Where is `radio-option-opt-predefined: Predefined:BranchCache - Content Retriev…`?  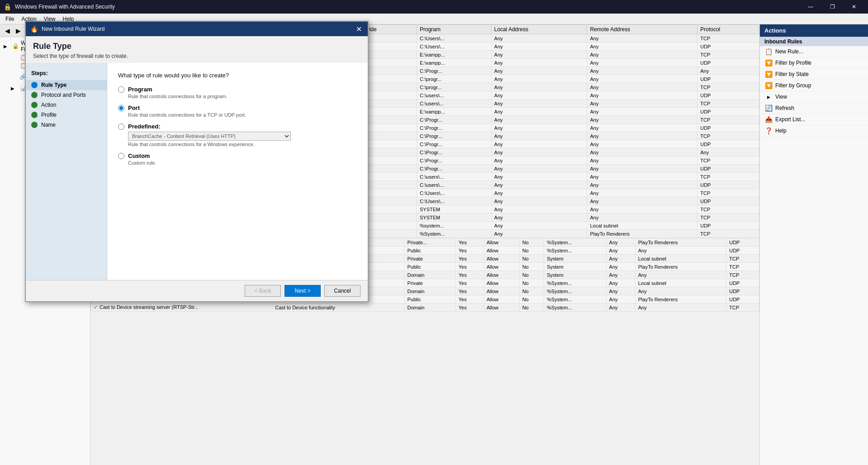
radio-option-opt-predefined: Predefined:BranchCache - Content Retriev… is located at coordinates (237, 135).